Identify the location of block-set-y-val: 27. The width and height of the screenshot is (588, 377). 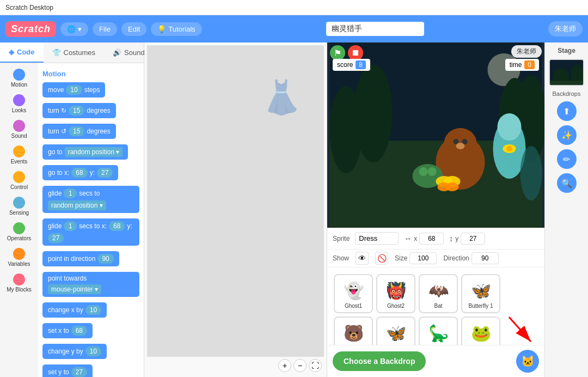
(79, 372).